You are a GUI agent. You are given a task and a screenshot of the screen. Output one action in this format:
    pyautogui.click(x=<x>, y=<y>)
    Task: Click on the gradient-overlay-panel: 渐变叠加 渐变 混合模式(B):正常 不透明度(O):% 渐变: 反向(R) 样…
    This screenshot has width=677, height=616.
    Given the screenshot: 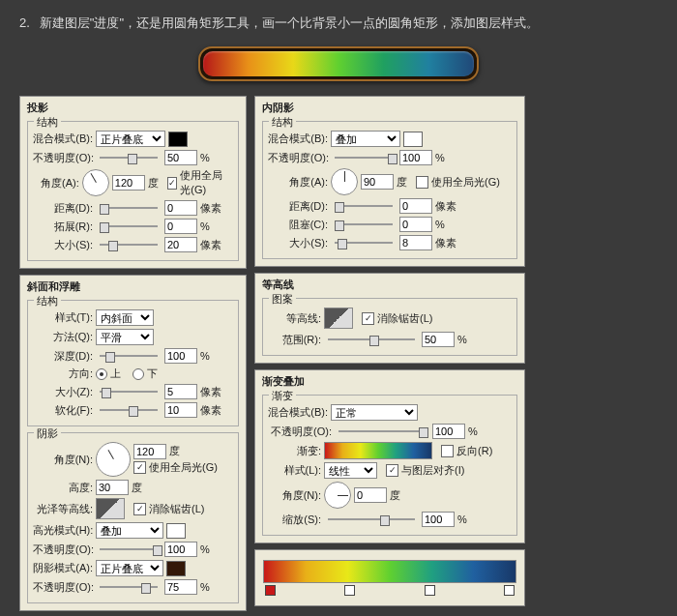 What is the action you would take?
    pyautogui.click(x=390, y=456)
    